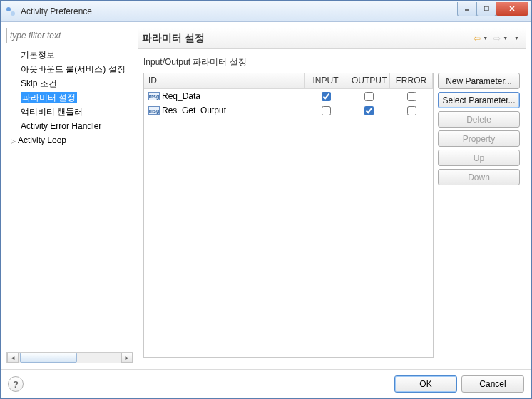 The width and height of the screenshot is (532, 399). Describe the element at coordinates (512, 9) in the screenshot. I see `close-button` at that location.